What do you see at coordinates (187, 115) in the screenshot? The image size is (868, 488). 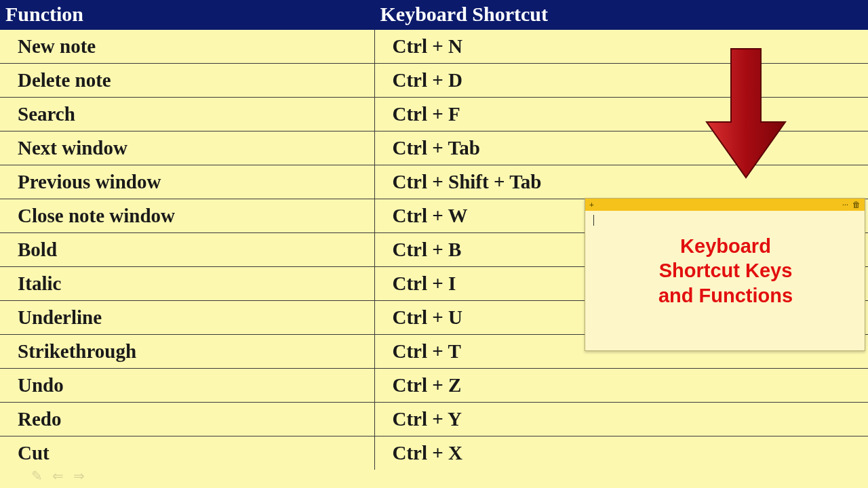 I see `cell-function: Search` at bounding box center [187, 115].